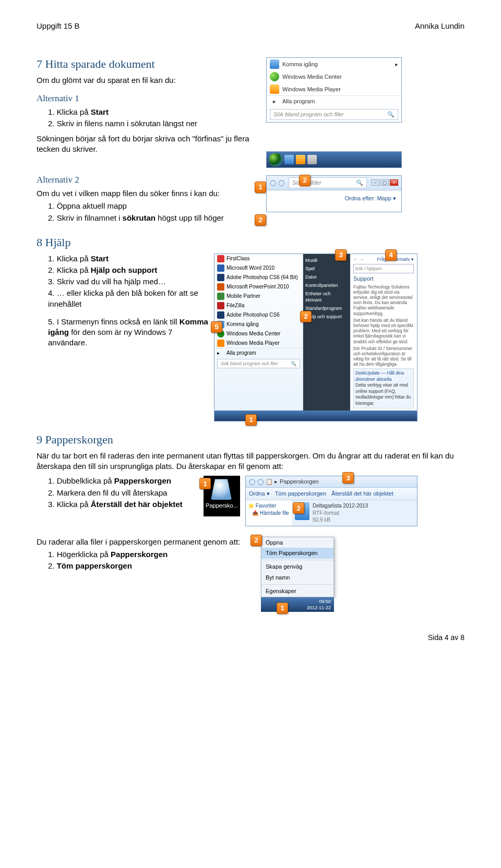 The image size is (501, 868). Describe the element at coordinates (149, 180) in the screenshot. I see `sec7-alt2-title: Alternativ 2` at that location.